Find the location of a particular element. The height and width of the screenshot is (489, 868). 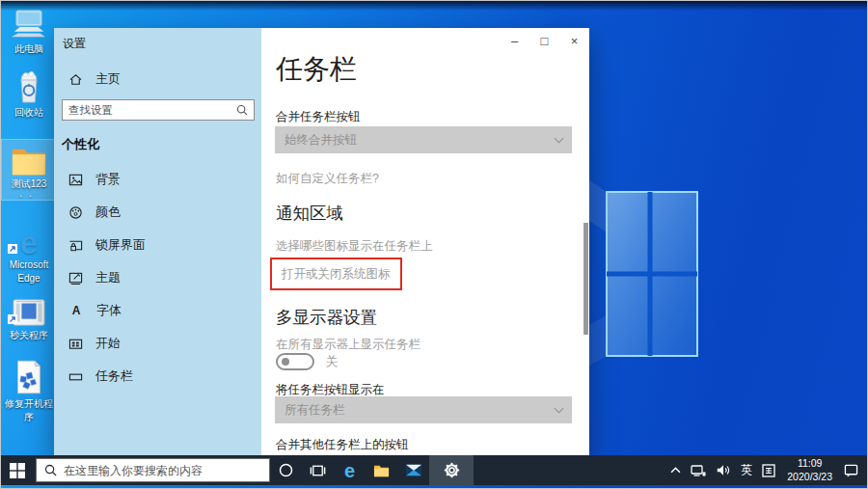

close-button: × is located at coordinates (575, 41).